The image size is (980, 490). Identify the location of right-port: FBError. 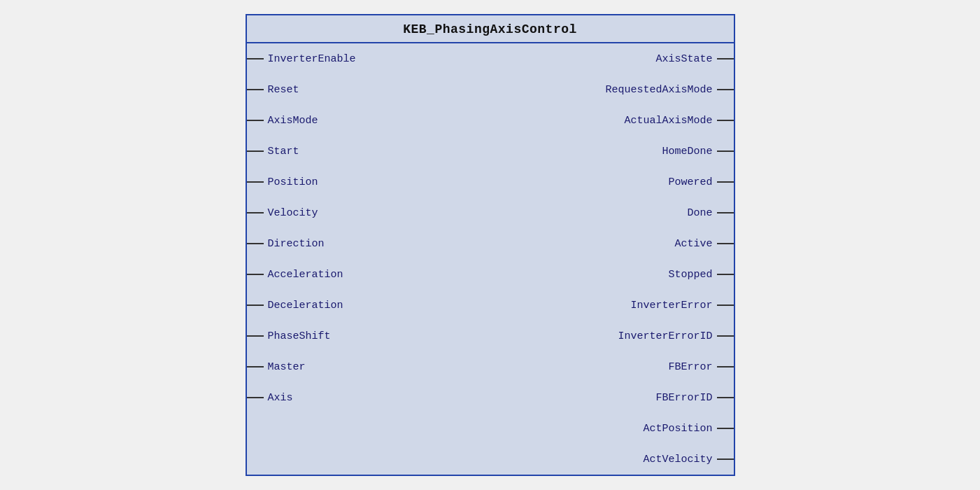
(701, 367).